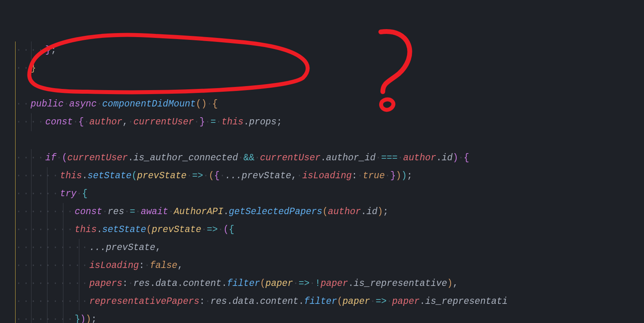 The width and height of the screenshot is (644, 323). What do you see at coordinates (106, 284) in the screenshot?
I see `token-propkey: papers` at bounding box center [106, 284].